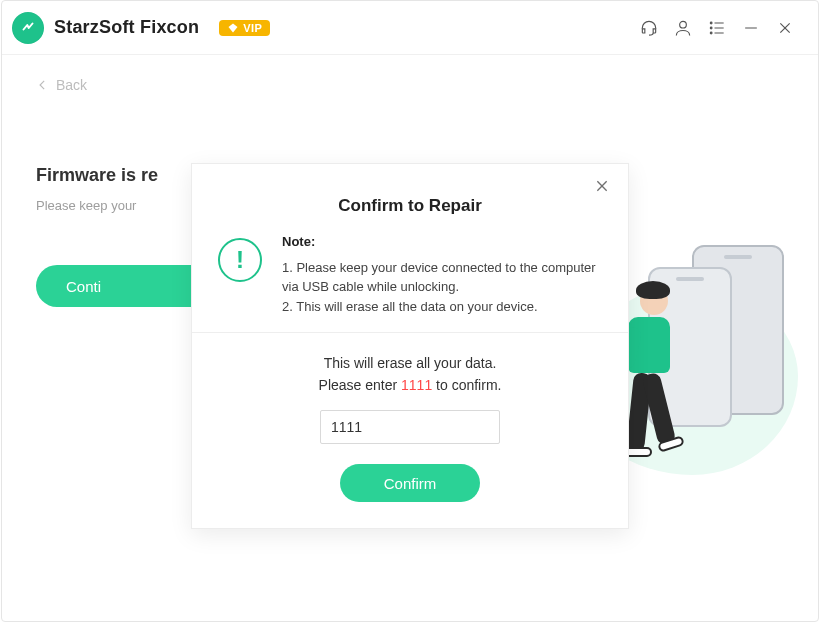 The width and height of the screenshot is (820, 624). I want to click on confirm-button: Confirm, so click(410, 483).